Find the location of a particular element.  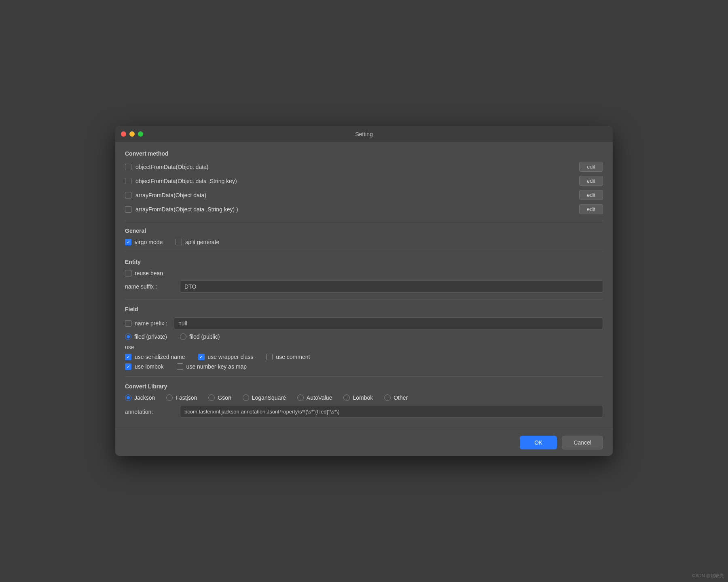

traffic-lights is located at coordinates (132, 134).